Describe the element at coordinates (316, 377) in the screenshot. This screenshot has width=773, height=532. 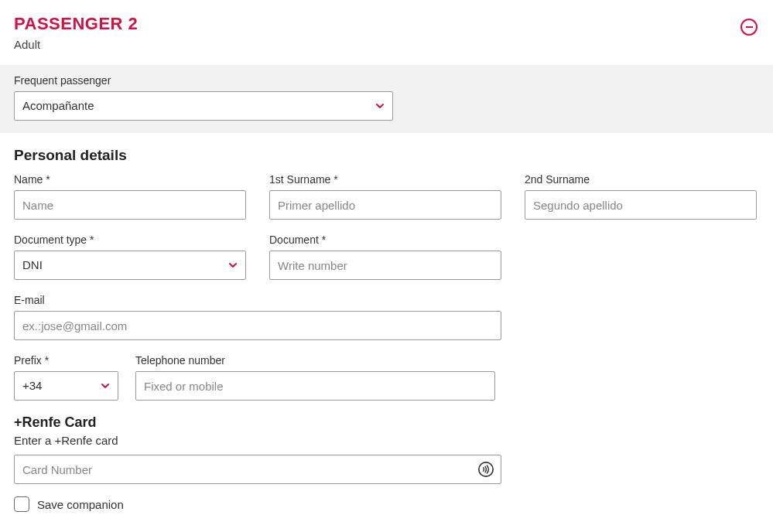
I see `phone-field-group: Telephone number` at that location.